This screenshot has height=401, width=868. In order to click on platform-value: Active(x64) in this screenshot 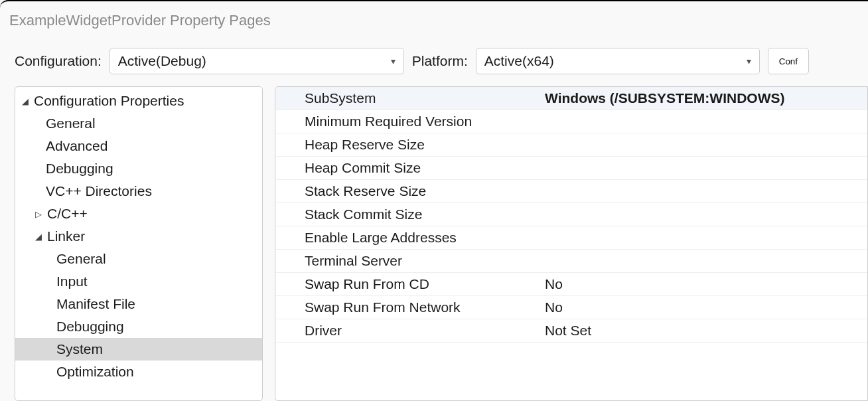, I will do `click(519, 61)`.